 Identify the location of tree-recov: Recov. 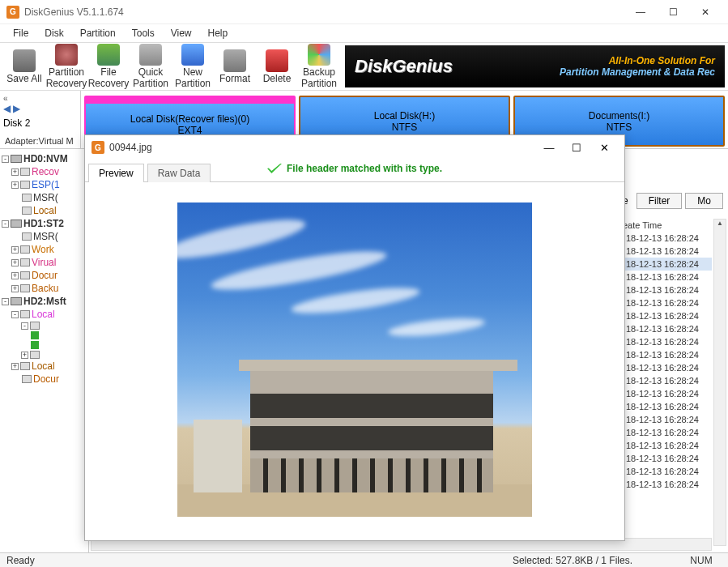
(45, 172).